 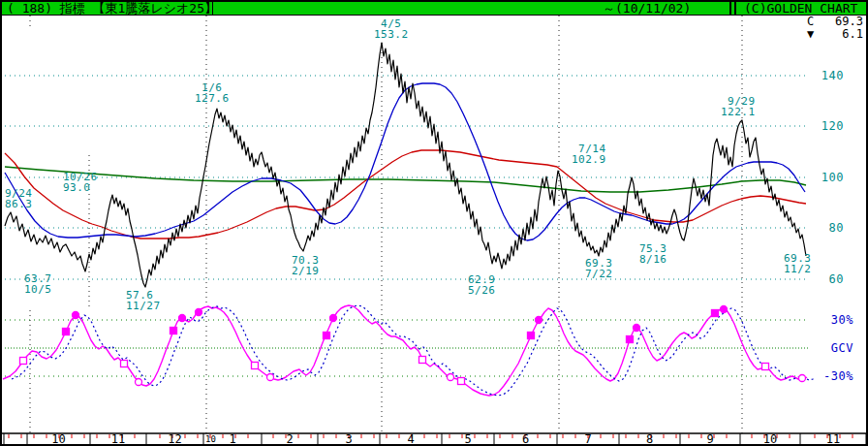 What do you see at coordinates (833, 177) in the screenshot?
I see `scale-label-100: 100` at bounding box center [833, 177].